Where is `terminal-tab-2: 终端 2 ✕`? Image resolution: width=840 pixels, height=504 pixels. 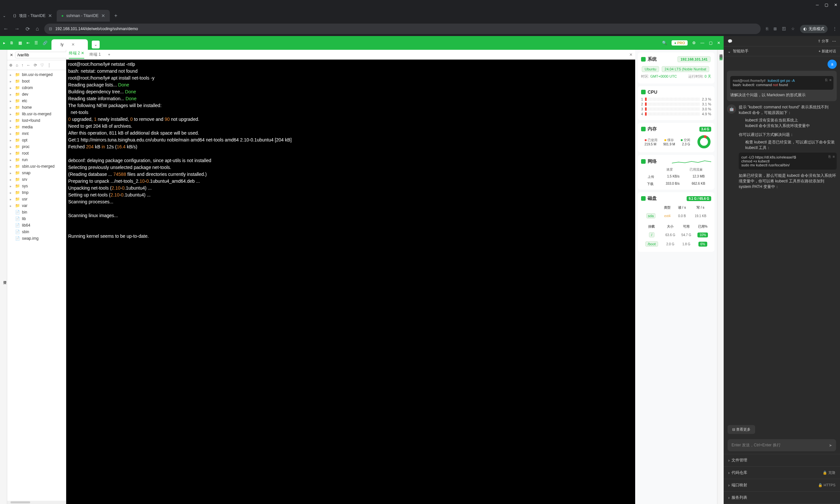
terminal-tab-2: 终端 2 ✕ is located at coordinates (77, 54).